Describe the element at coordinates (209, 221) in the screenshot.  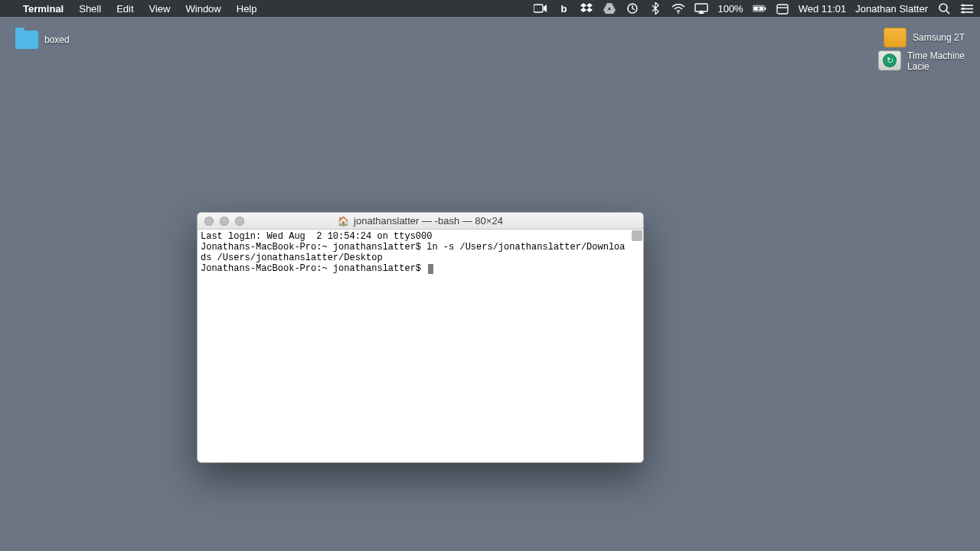
I see `close-button` at that location.